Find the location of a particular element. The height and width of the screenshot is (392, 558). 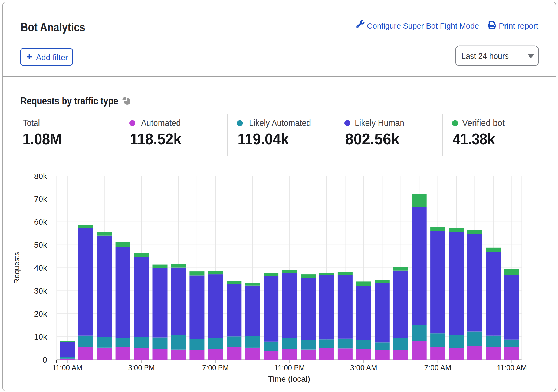

svg-text: 11:00 PM is located at coordinates (290, 368).